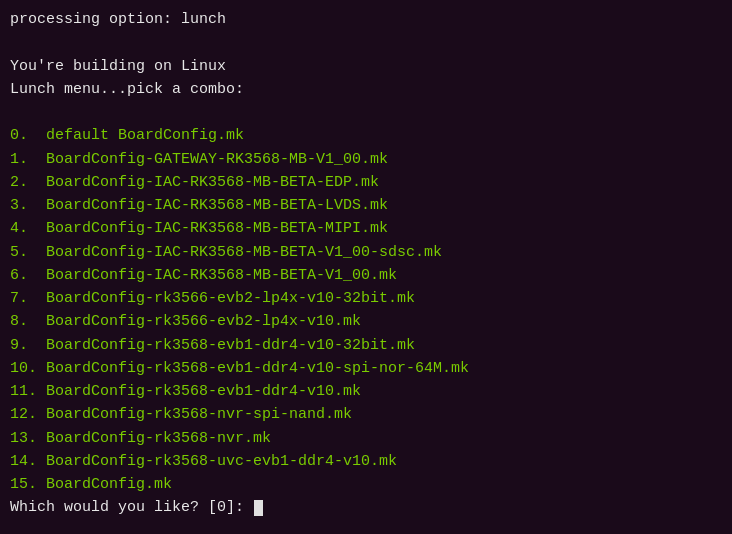 Image resolution: width=732 pixels, height=534 pixels. Describe the element at coordinates (366, 462) in the screenshot. I see `menu-item-14: 14. BoardConfig-rk3568-uvc-evb1-ddr4-v10…` at that location.